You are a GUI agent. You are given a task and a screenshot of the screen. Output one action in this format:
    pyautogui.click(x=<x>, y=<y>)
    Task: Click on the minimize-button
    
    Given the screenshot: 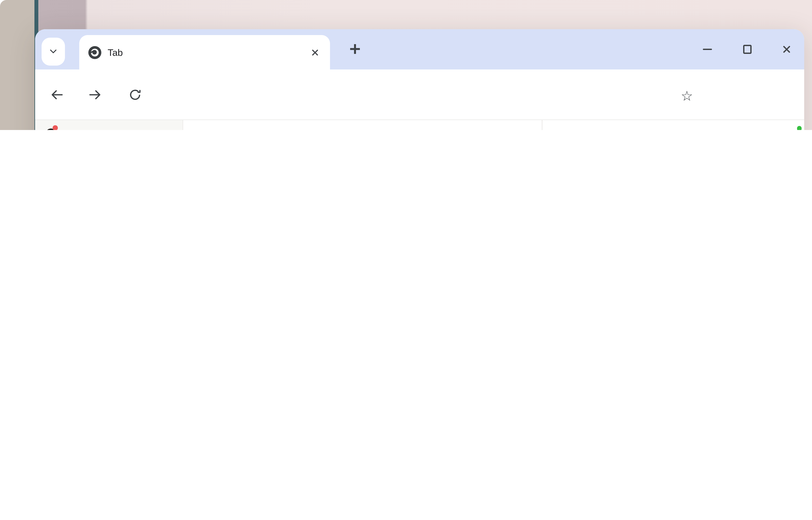 What is the action you would take?
    pyautogui.click(x=707, y=49)
    